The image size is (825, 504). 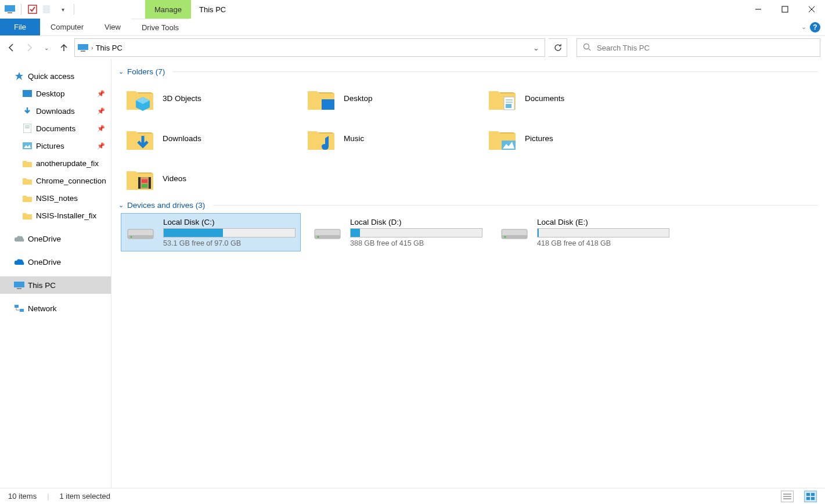 I want to click on sidebar-item-folder: anotherupdate_fix, so click(x=56, y=163).